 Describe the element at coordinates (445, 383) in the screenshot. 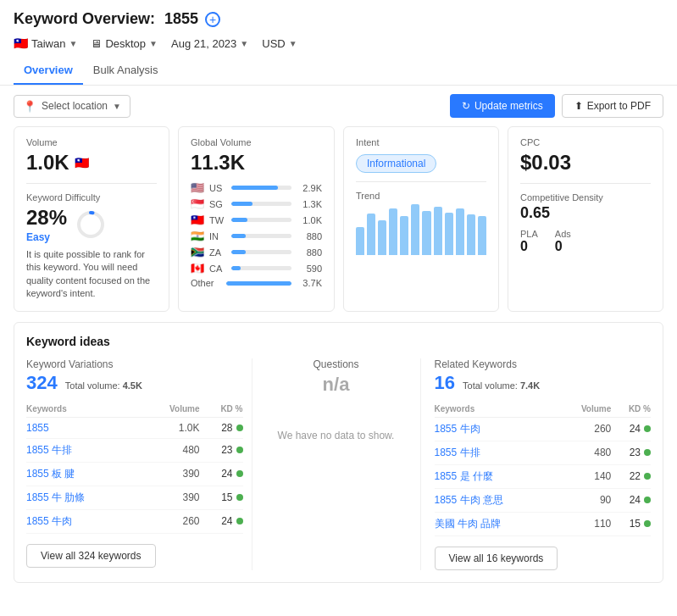

I see `related-count: 16` at that location.